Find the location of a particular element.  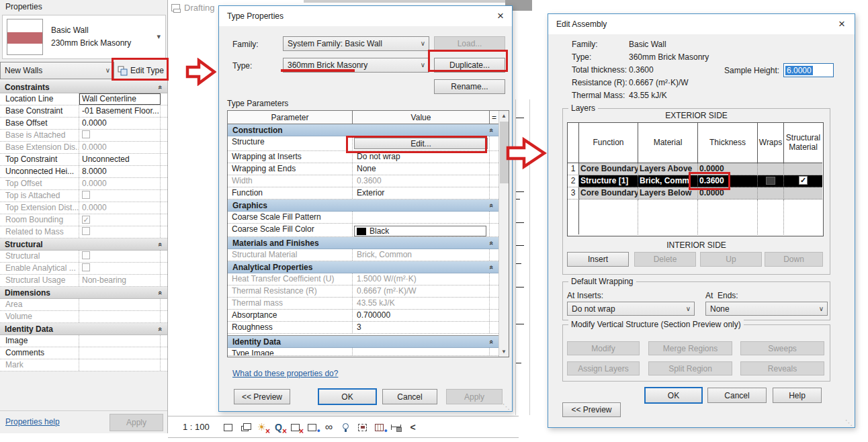

temporary-view-properties-icon is located at coordinates (363, 427).